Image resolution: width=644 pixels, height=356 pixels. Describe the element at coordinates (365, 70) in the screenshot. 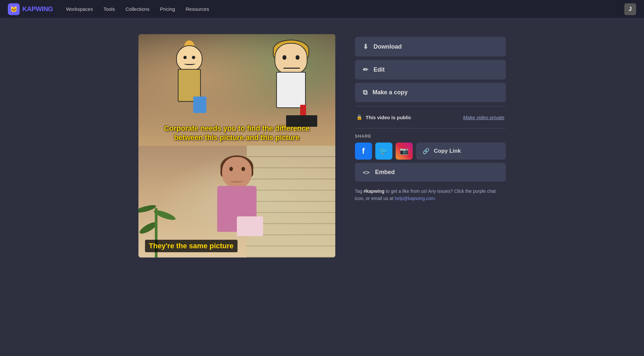

I see `edit-icon: ✏` at that location.